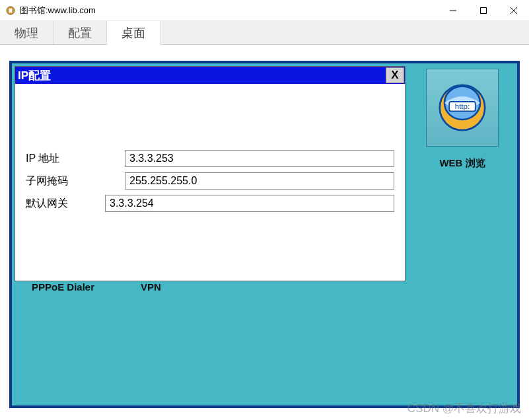  What do you see at coordinates (250, 203) in the screenshot?
I see `default-gateway-input` at bounding box center [250, 203].